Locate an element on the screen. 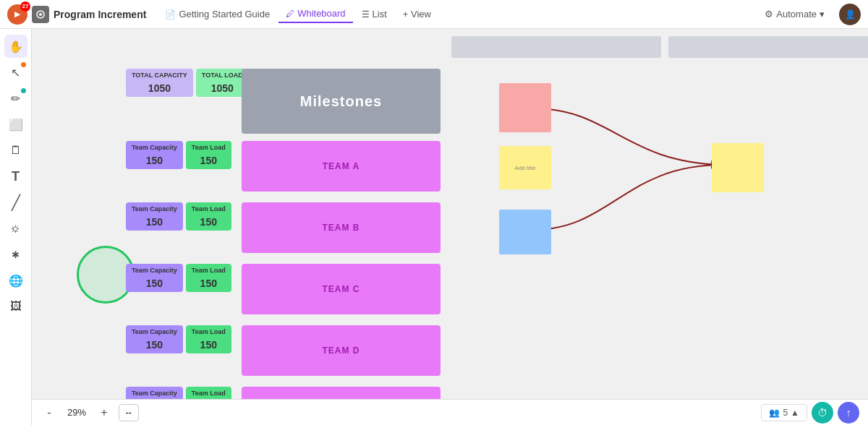 The height and width of the screenshot is (425, 868). whiteboard-icon: 🖊 is located at coordinates (290, 14).